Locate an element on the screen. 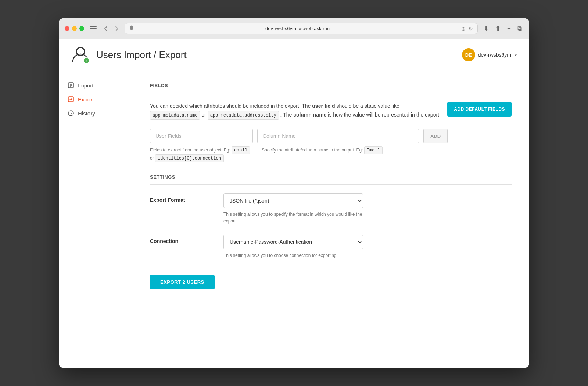 This screenshot has height=386, width=588. fields-section-title: FIELDS is located at coordinates (331, 85).